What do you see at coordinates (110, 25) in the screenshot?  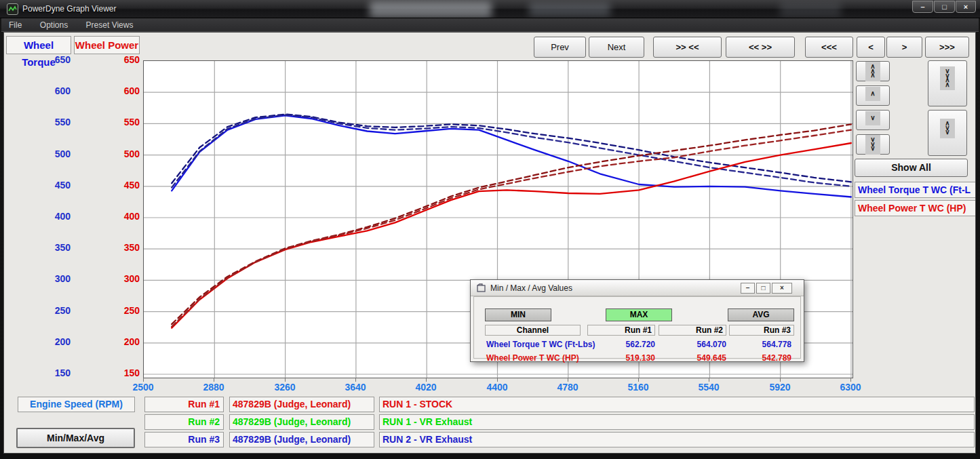 I see `menu-preset-views: Preset Views` at bounding box center [110, 25].